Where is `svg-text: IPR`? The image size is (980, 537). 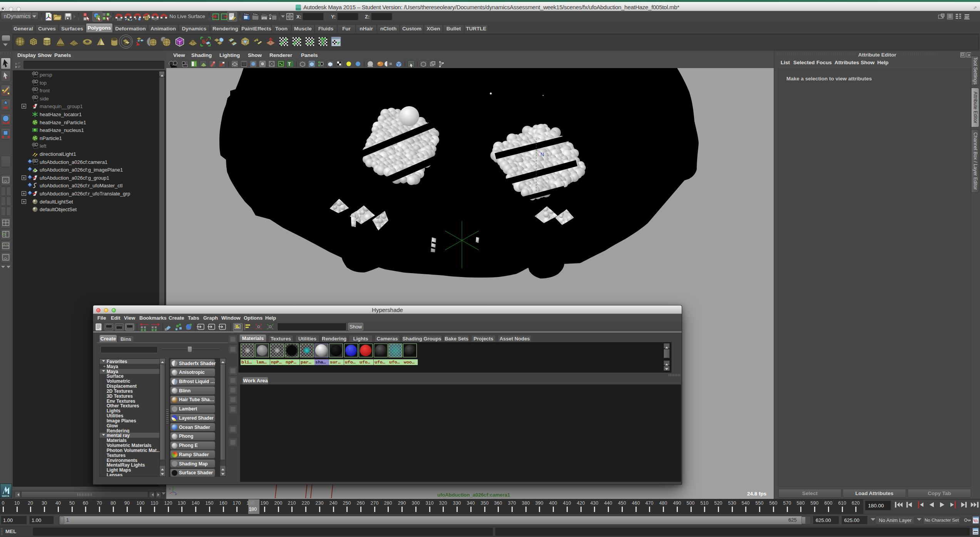
svg-text: IPR is located at coordinates (264, 18).